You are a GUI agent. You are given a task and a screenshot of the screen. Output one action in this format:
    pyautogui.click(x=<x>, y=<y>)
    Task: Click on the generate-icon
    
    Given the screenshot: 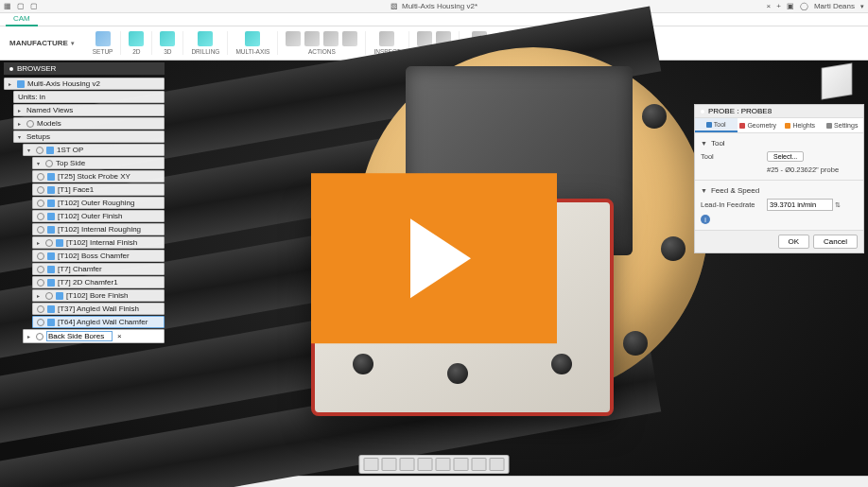 What is the action you would take?
    pyautogui.click(x=293, y=39)
    